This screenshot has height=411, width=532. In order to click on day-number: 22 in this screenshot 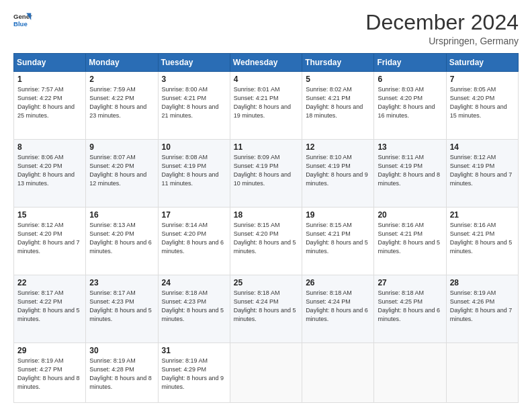, I will do `click(50, 283)`.